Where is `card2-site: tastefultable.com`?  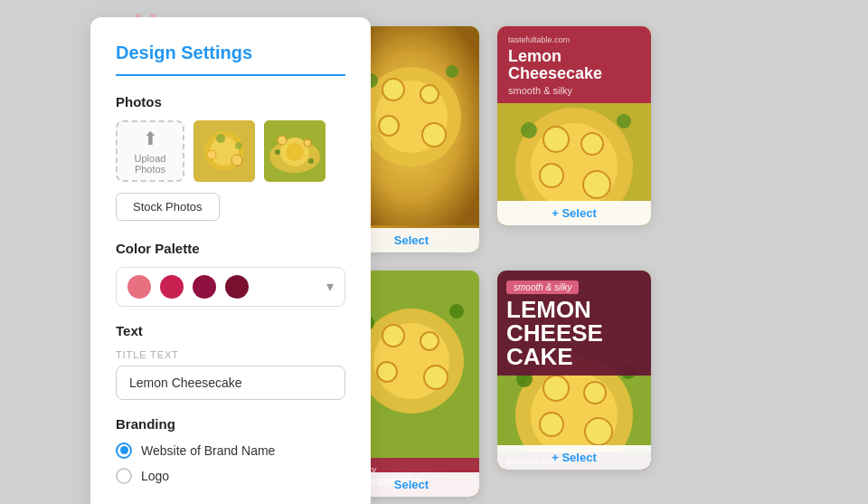 card2-site: tastefultable.com is located at coordinates (574, 40).